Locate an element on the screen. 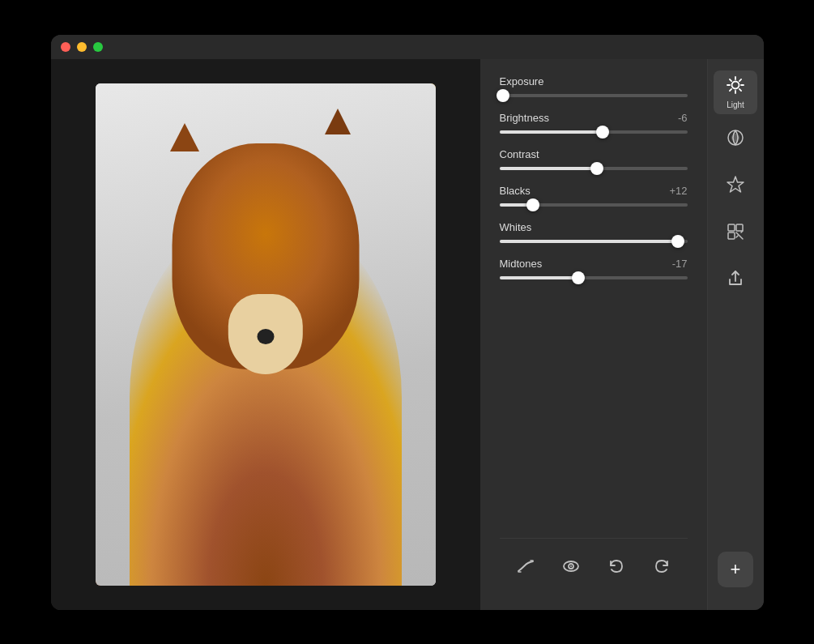 Image resolution: width=814 pixels, height=644 pixels. adjustment-label-midtones: Midtones is located at coordinates (522, 264).